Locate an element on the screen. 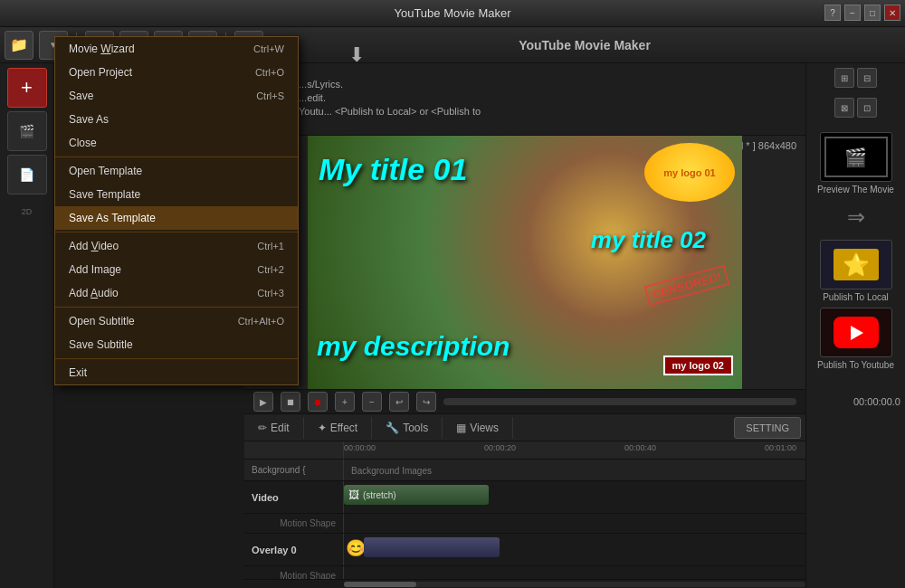 The width and height of the screenshot is (905, 588). step-text-2: ...edit. is located at coordinates (312, 98).